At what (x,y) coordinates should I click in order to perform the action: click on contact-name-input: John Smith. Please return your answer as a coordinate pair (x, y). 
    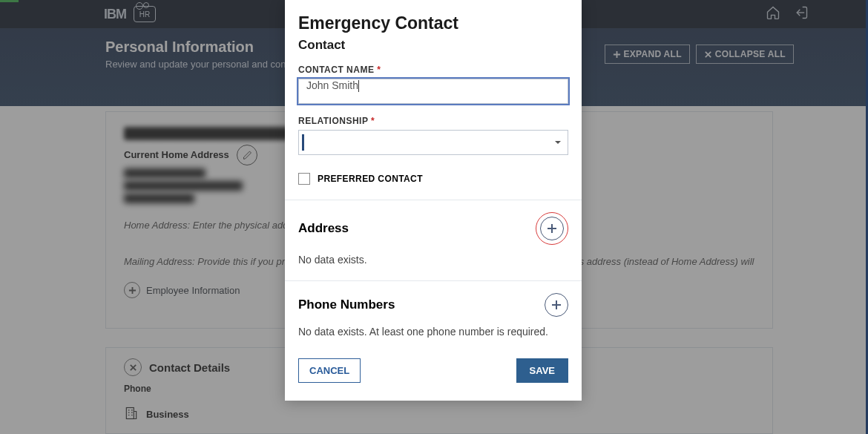
    Looking at the image, I should click on (433, 91).